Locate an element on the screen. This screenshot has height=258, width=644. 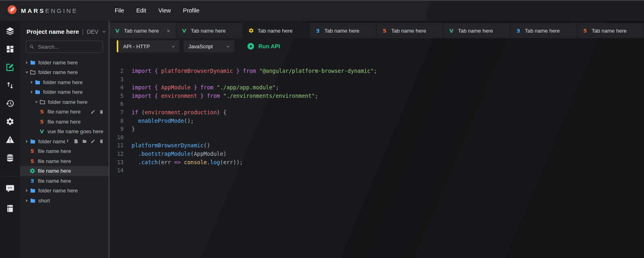
tab-2: VTab name here is located at coordinates (210, 31).